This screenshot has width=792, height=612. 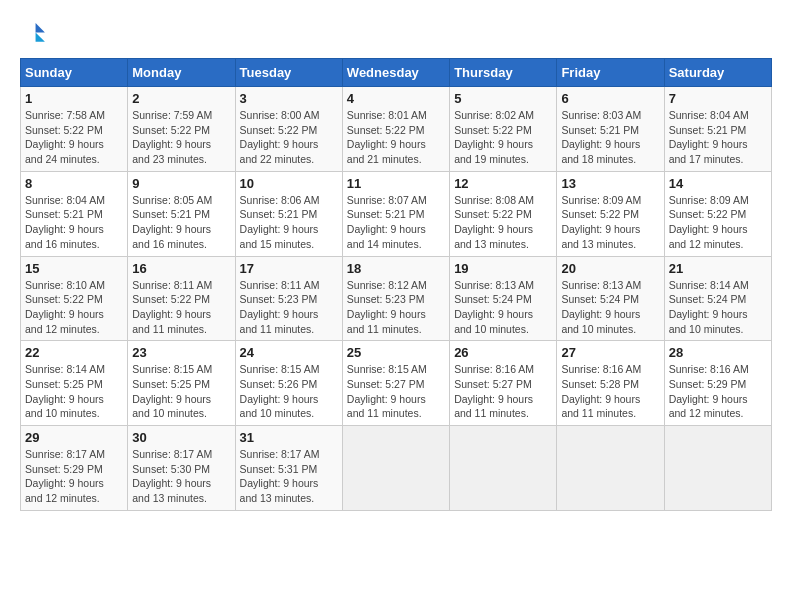 What do you see at coordinates (718, 308) in the screenshot?
I see `day-info: Sunrise: 8:14 AM Sunset: 5:24 PM Dayligh…` at bounding box center [718, 308].